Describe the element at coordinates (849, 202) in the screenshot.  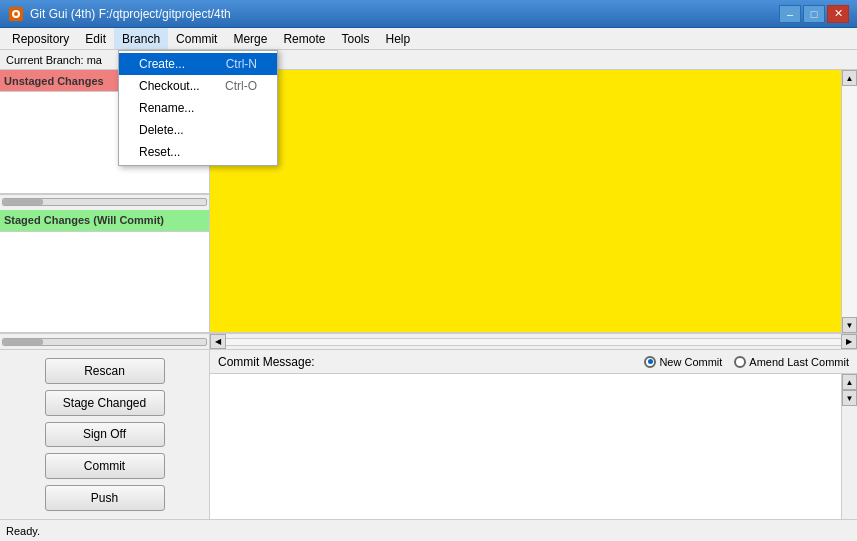
I see `diff-scrollbar-v: ▲ ▼` at that location.